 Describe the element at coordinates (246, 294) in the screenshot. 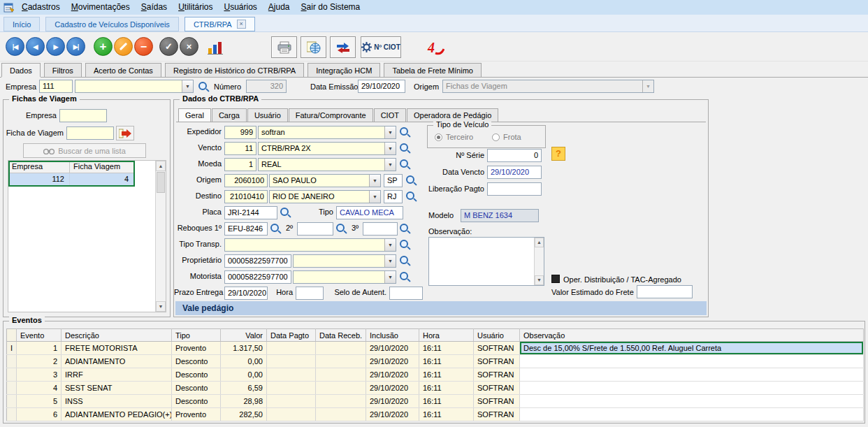

I see `prazo-entrega-input: 29/10/2020` at that location.